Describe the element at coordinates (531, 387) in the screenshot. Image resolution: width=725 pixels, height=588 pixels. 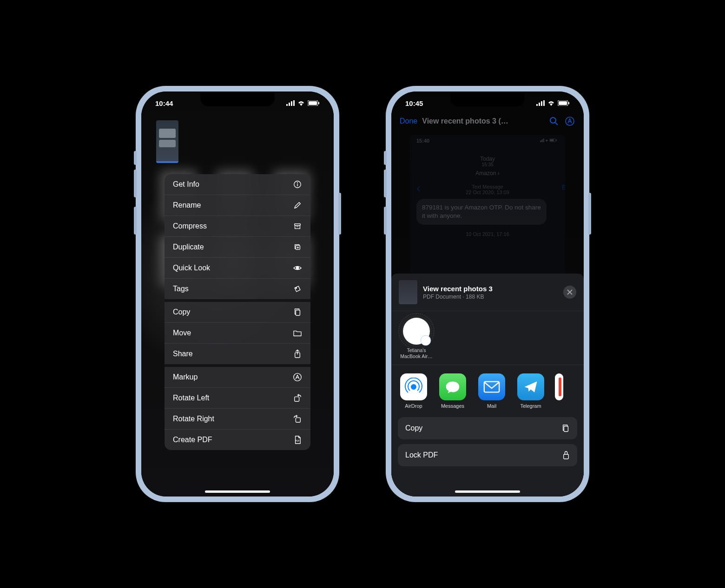
I see `telegram-icon` at that location.